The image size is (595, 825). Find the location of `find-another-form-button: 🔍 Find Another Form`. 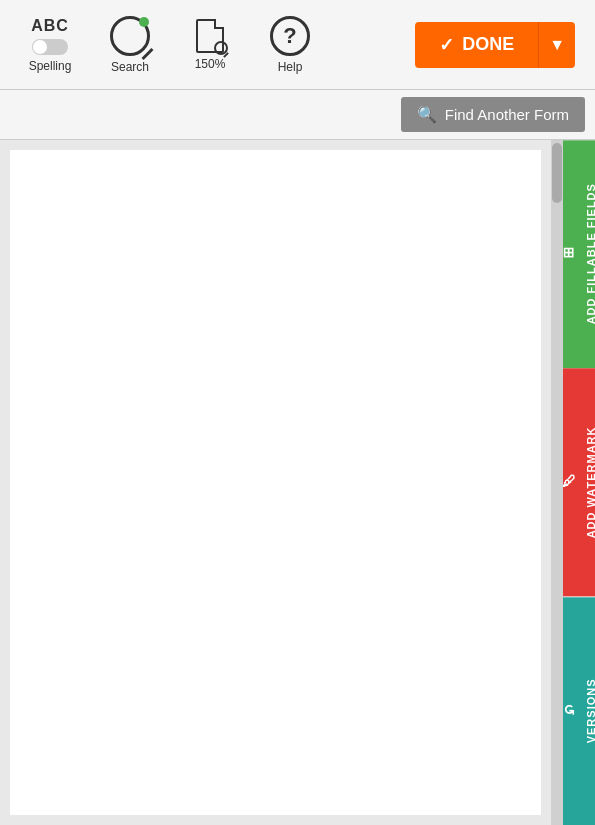

find-another-form-button: 🔍 Find Another Form is located at coordinates (493, 114).